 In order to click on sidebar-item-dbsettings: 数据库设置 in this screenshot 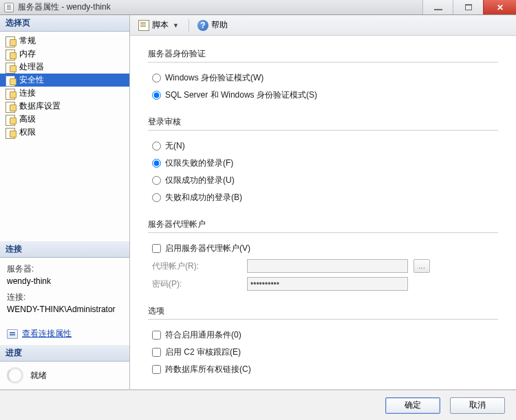, I will do `click(65, 106)`.